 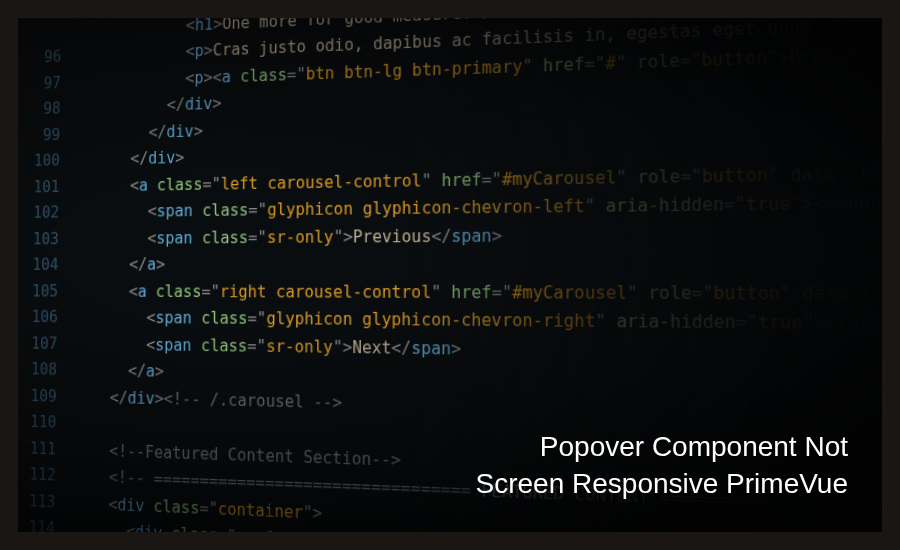 I want to click on line-number: 100, so click(x=49, y=162).